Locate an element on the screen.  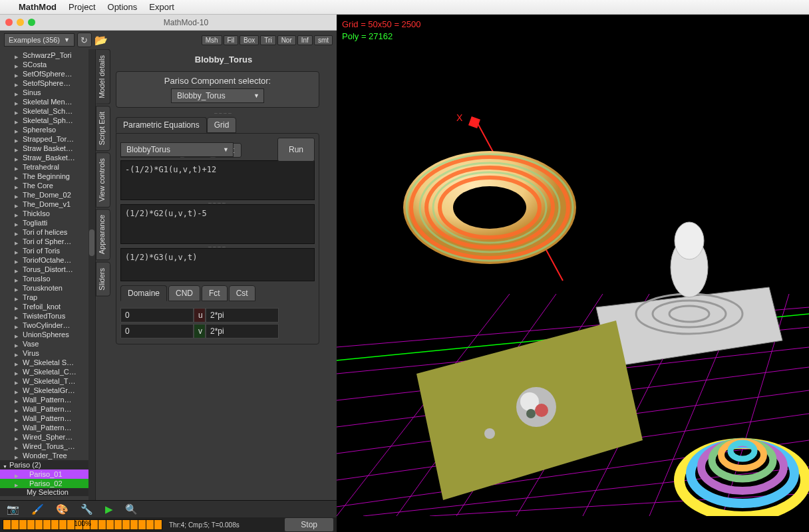
tree-my-selection: My Selection is located at coordinates (48, 492).